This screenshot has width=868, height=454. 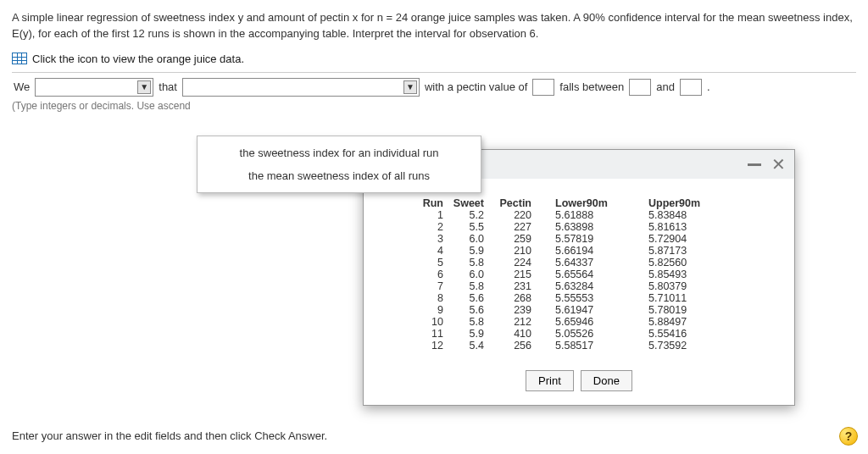 What do you see at coordinates (138, 59) in the screenshot?
I see `data-link-label: Click the icon to view the orange juice …` at bounding box center [138, 59].